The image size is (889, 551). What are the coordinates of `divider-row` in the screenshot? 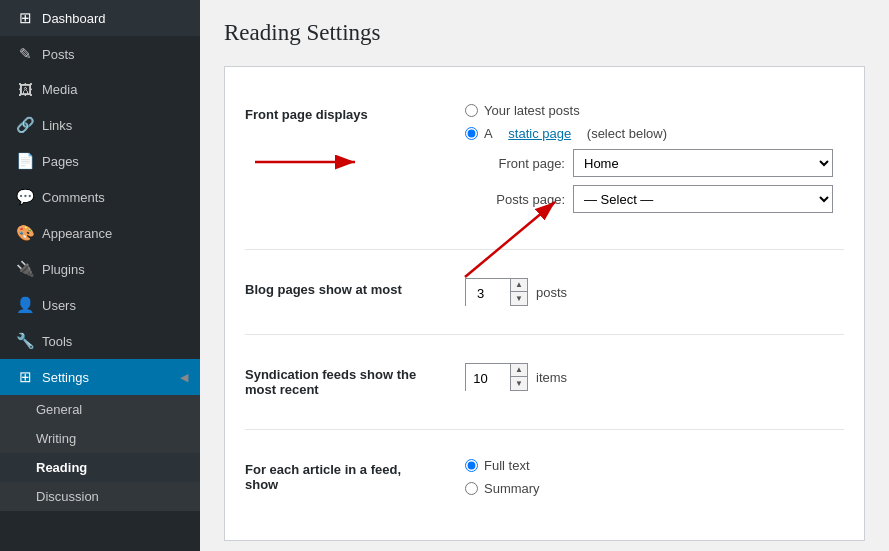 It's located at (544, 250).